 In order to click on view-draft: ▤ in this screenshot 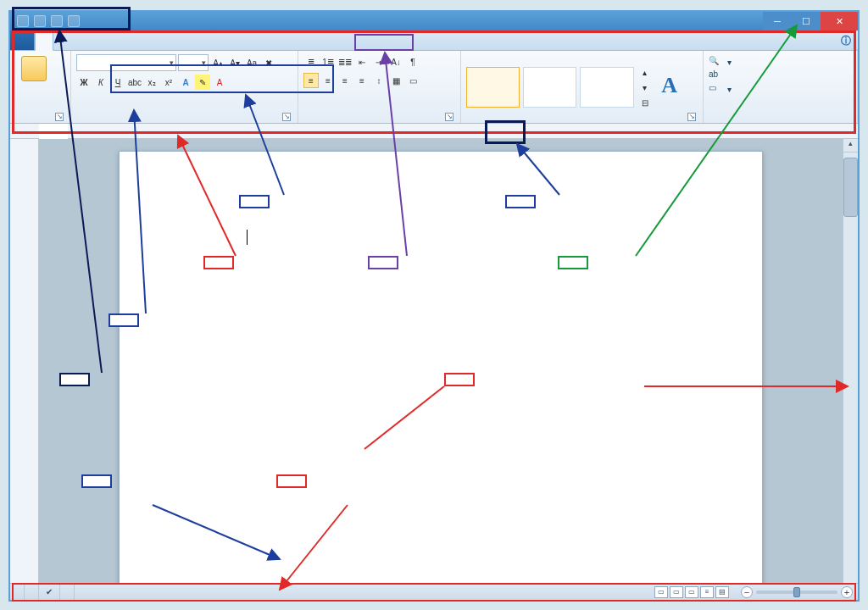, I will do `click(722, 592)`.